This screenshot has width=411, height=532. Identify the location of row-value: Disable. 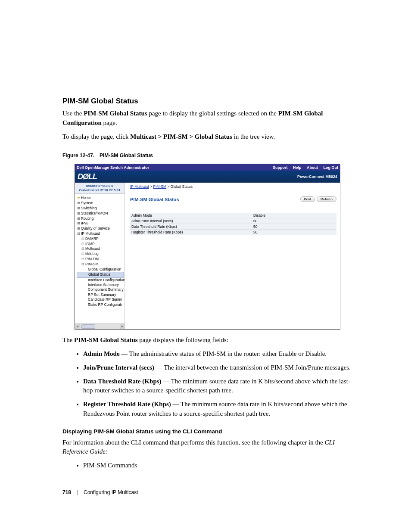
(294, 215).